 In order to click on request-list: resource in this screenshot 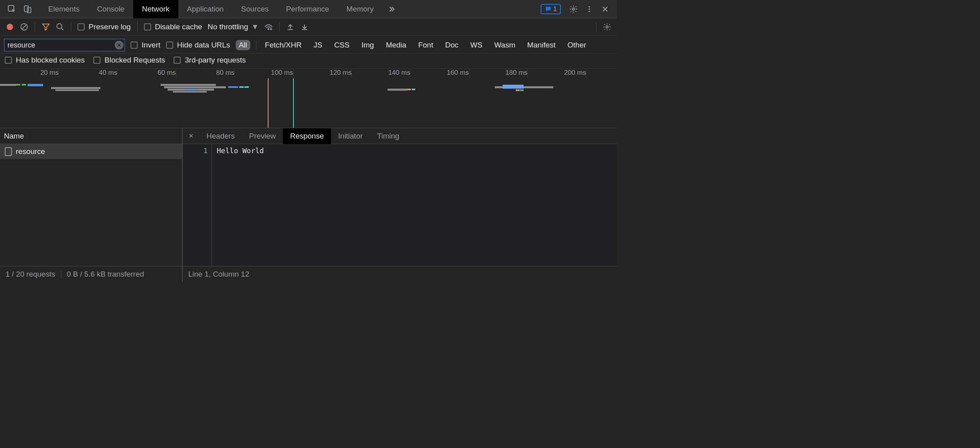, I will do `click(91, 205)`.